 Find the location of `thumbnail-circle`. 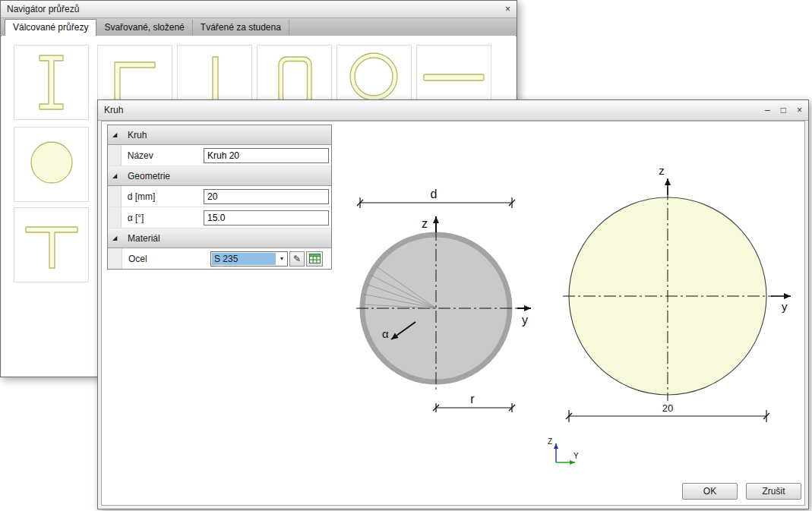

thumbnail-circle is located at coordinates (52, 164).